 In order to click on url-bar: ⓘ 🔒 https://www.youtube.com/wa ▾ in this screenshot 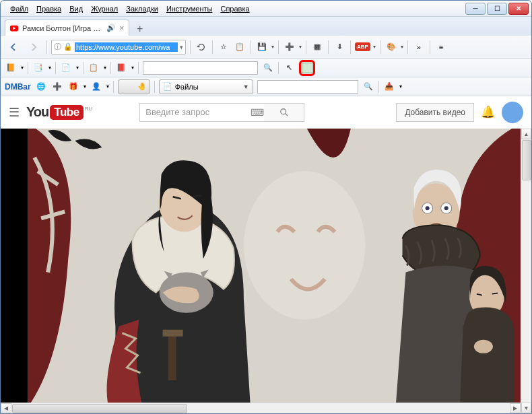, I will do `click(119, 47)`.